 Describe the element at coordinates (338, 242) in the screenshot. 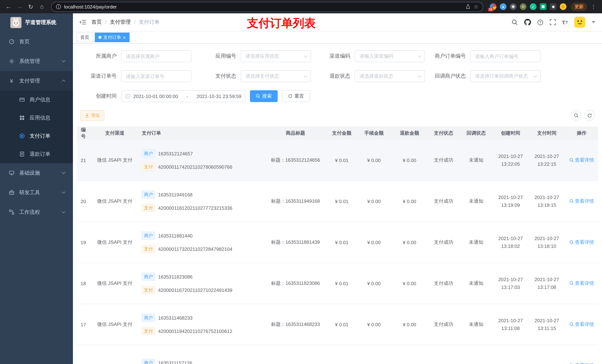

I see `table-row: 19 微信 JSAPI 支付 商户 1635311881440` at that location.